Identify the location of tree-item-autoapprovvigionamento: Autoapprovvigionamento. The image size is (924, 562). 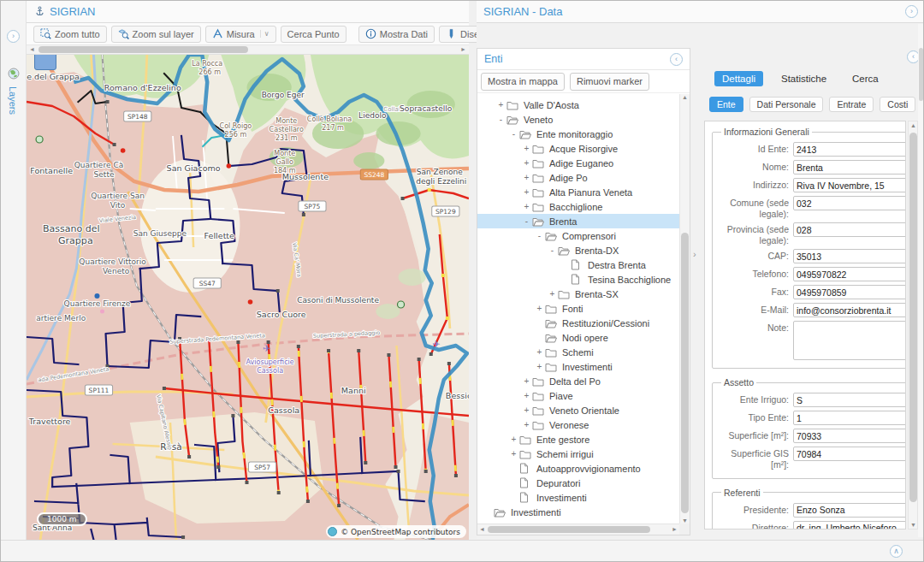
(578, 469).